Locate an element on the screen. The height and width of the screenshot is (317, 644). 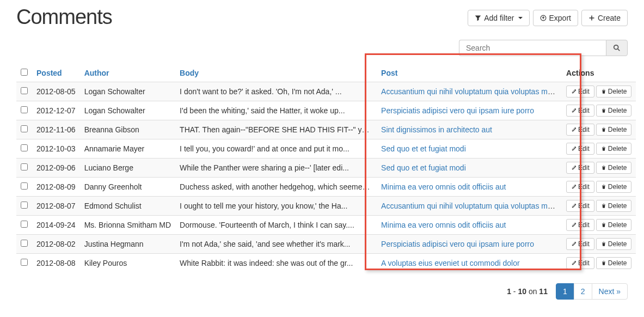
select-all-checkbox is located at coordinates (24, 72).